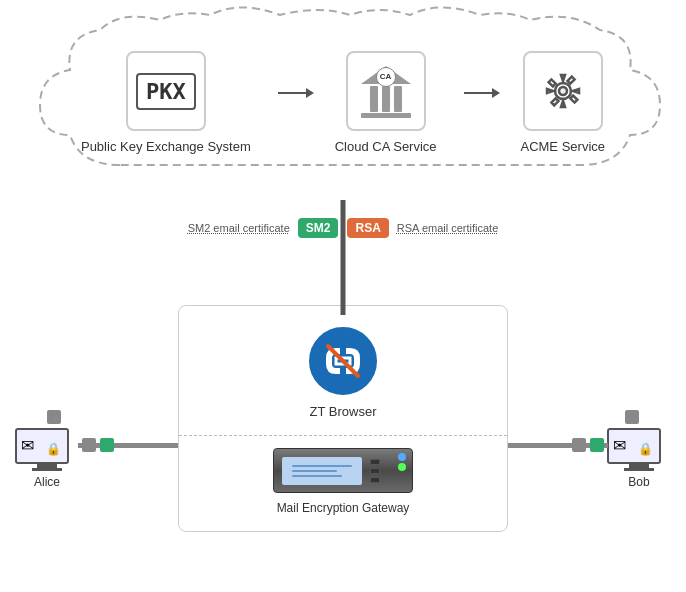 This screenshot has width=686, height=592. I want to click on bob-monitor-base, so click(639, 470).